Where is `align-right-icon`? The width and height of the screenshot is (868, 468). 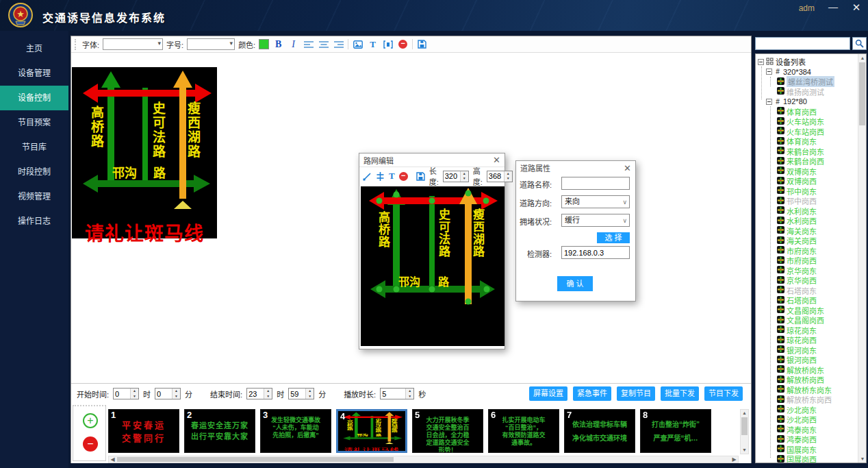 align-right-icon is located at coordinates (338, 44).